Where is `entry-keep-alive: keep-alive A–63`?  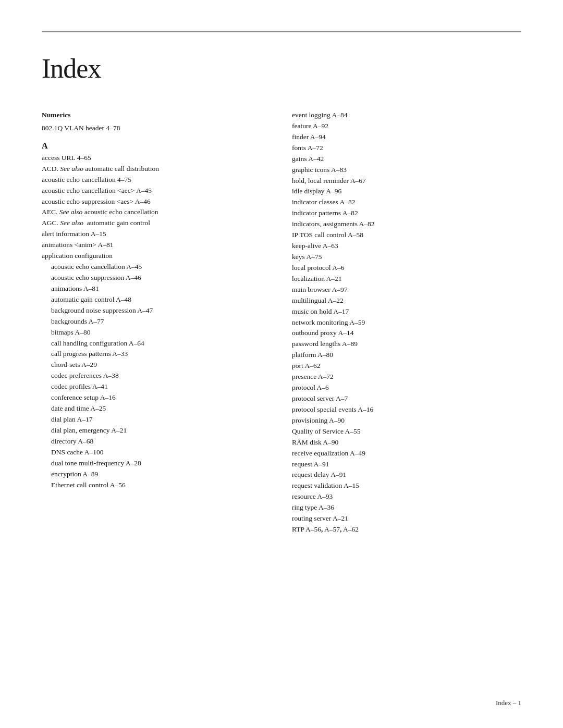 entry-keep-alive: keep-alive A–63 is located at coordinates (407, 246).